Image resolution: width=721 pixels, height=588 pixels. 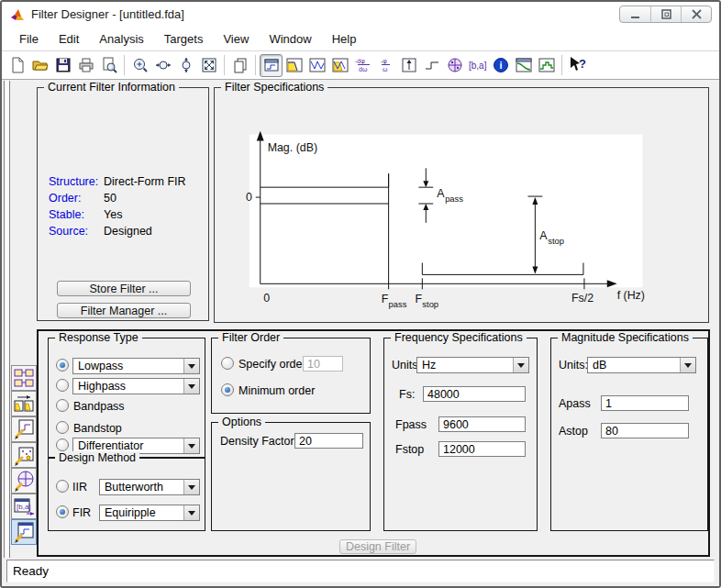 I want to click on sidebar-design-filter-button, so click(x=24, y=532).